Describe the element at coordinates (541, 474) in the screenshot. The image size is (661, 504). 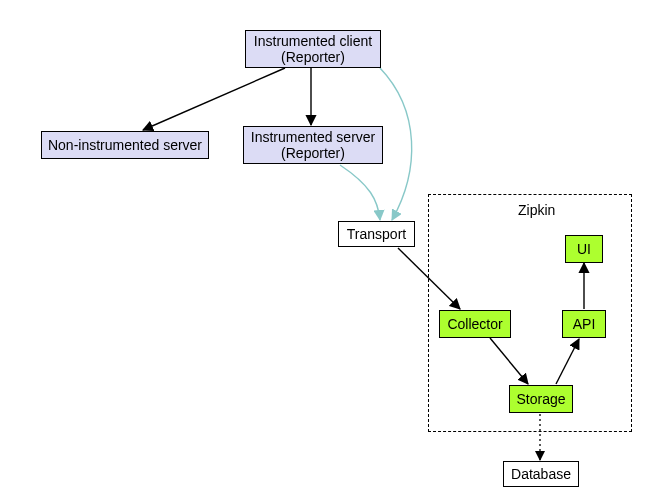
I see `node-database: Database` at that location.